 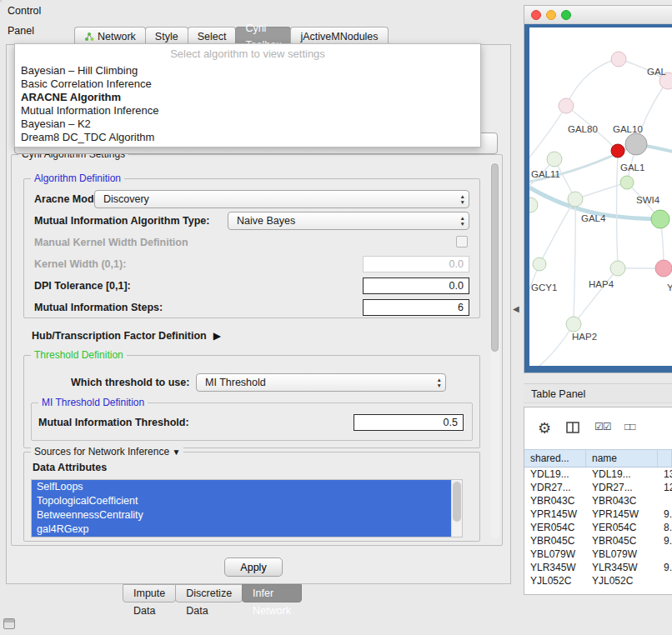 What do you see at coordinates (599, 488) in the screenshot?
I see `table-row: YDR27...YDR27...12` at bounding box center [599, 488].